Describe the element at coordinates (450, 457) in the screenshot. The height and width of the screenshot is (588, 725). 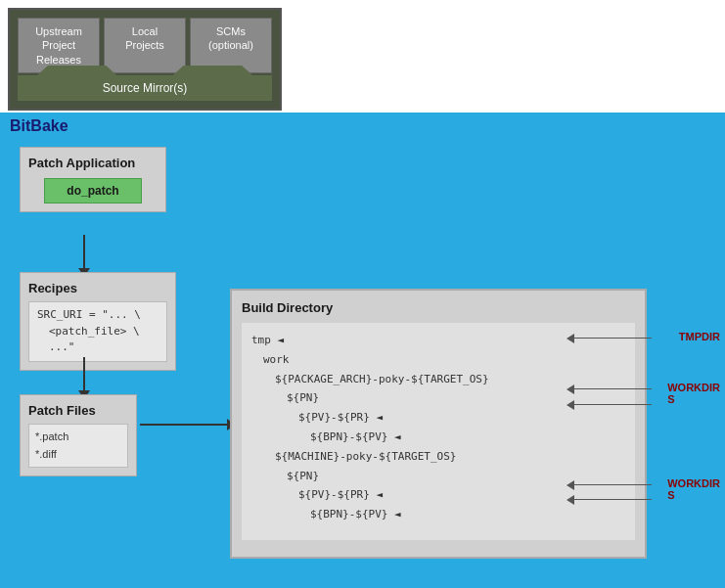
I see `build-line-machine: ${MACHINE}-poky-${TARGET_OS}` at that location.